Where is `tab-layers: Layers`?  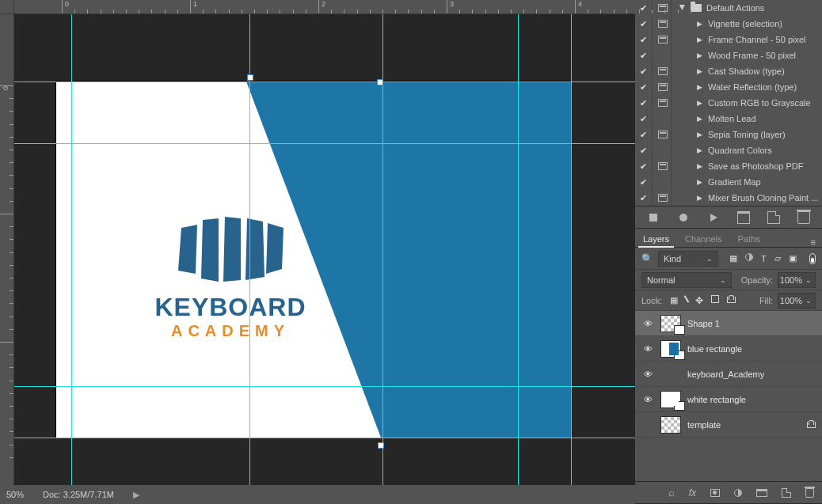
tab-layers: Layers is located at coordinates (656, 239).